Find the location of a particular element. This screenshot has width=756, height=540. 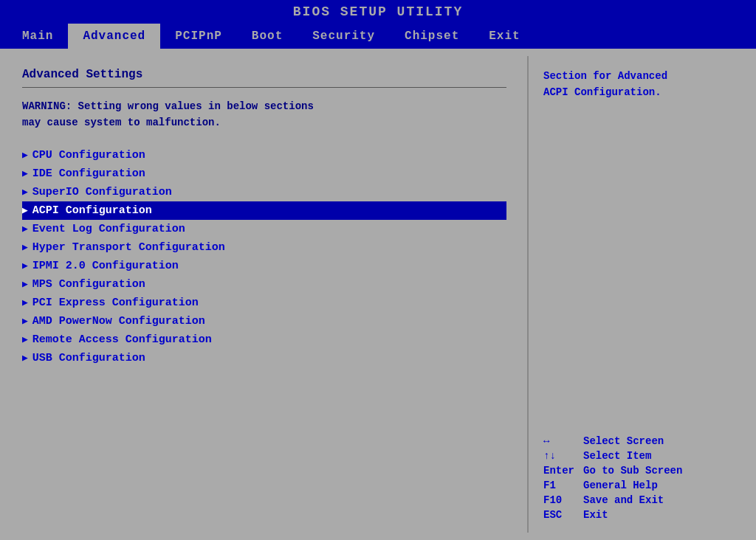

key-row-1: ↑↓Select Item is located at coordinates (639, 456).